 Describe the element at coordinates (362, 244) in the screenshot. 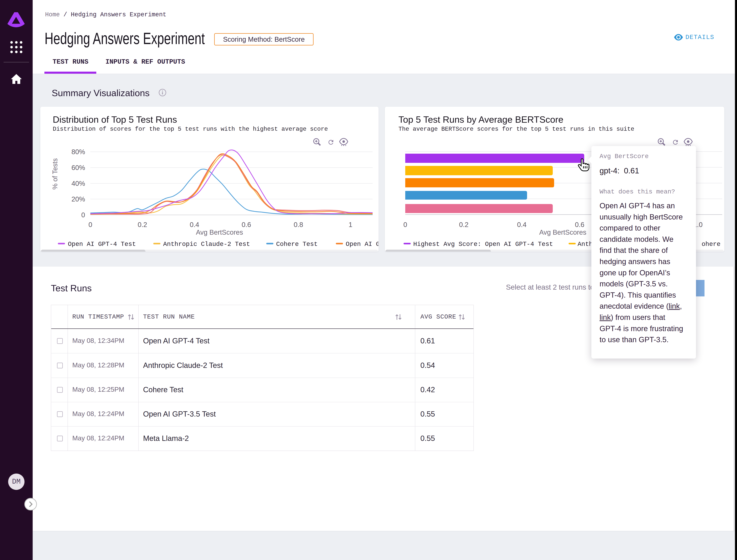

I see `svg-text: Open AI GPT-3.5 Test` at that location.